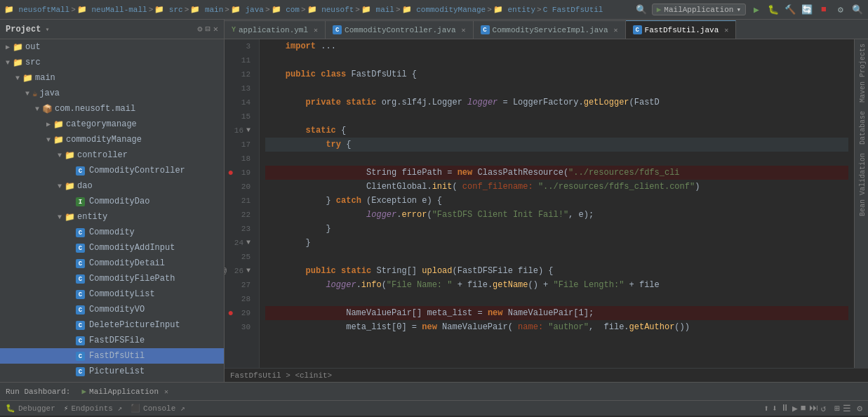  I want to click on run-tab-mailapplication: ▶ MailApplication ✕, so click(125, 392).